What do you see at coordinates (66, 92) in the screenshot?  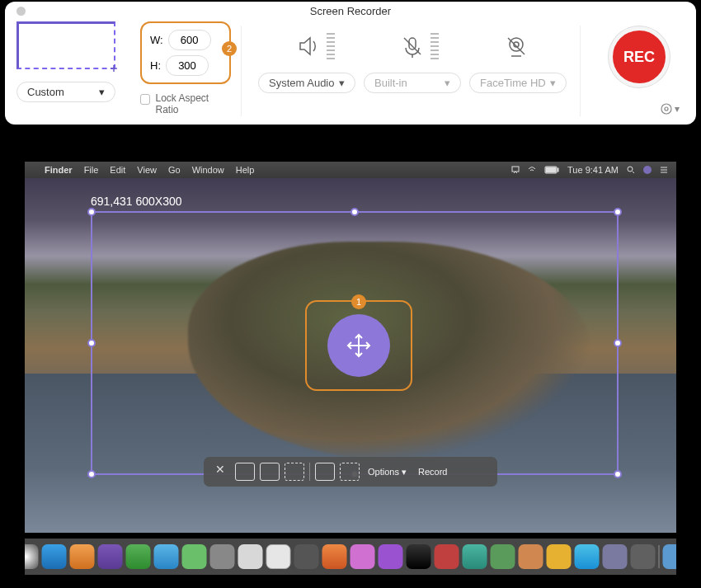 I see `region-mode-select: Custom ▾` at bounding box center [66, 92].